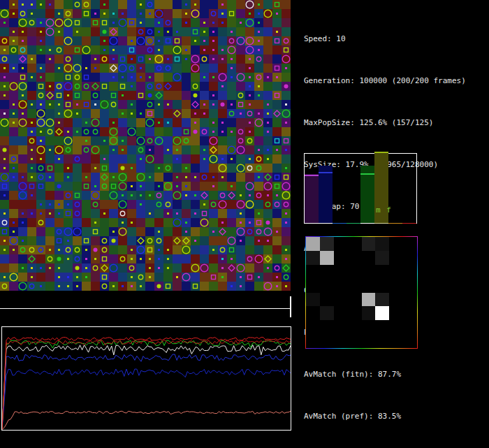  Describe the element at coordinates (360, 189) in the screenshot. I see `population-bar-chart-plot` at that location.